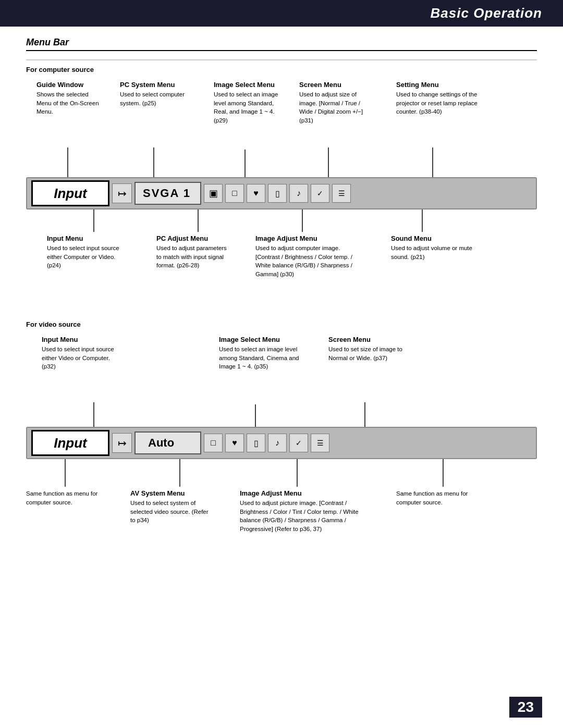 The image size is (563, 728). Describe the element at coordinates (63, 498) in the screenshot. I see `same-function-left-label: Same function as menu for computer sourc…` at that location.